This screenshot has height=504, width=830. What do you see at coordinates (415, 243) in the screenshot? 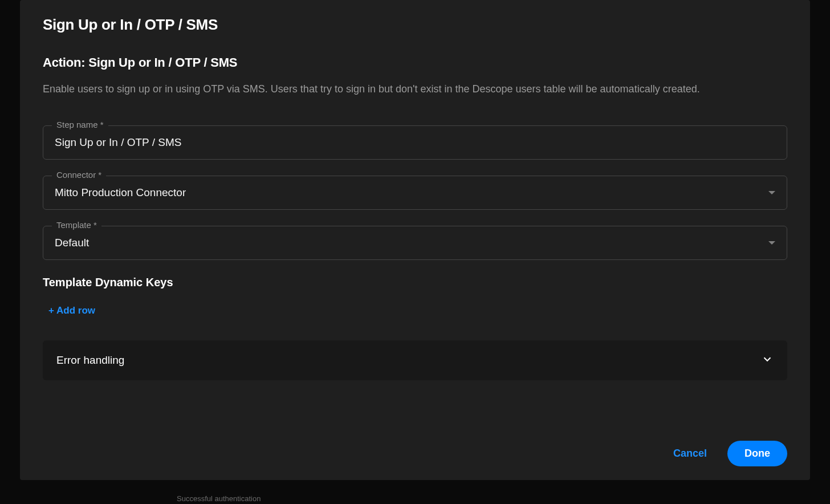
I see `template-field-wrapper: Template * Default` at bounding box center [415, 243].